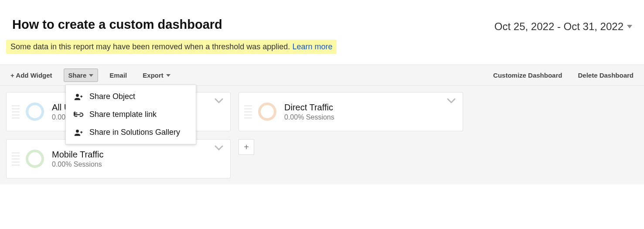 The height and width of the screenshot is (229, 644). I want to click on share-menu-item-label: Share in Solutions Gallery, so click(135, 133).